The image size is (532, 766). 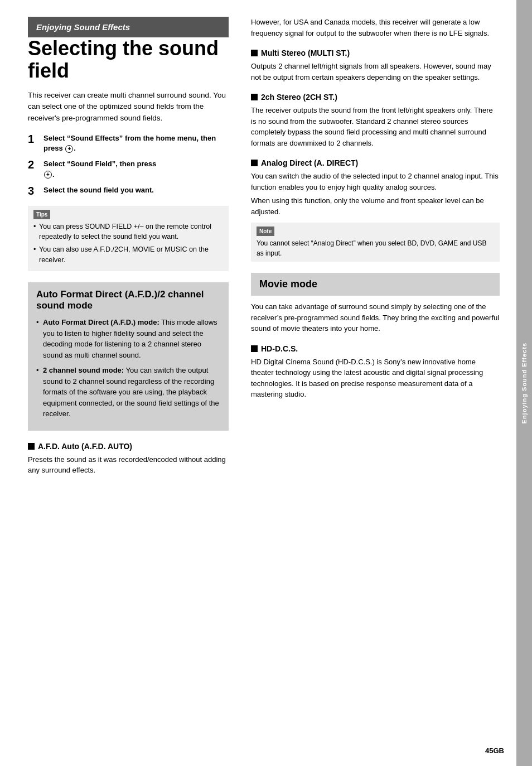 I want to click on sidebar-tab: Enjoying Sound Effects, so click(x=524, y=383).